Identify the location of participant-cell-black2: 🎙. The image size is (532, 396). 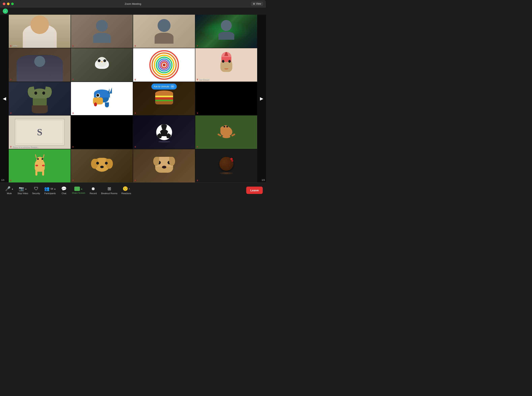
(102, 132).